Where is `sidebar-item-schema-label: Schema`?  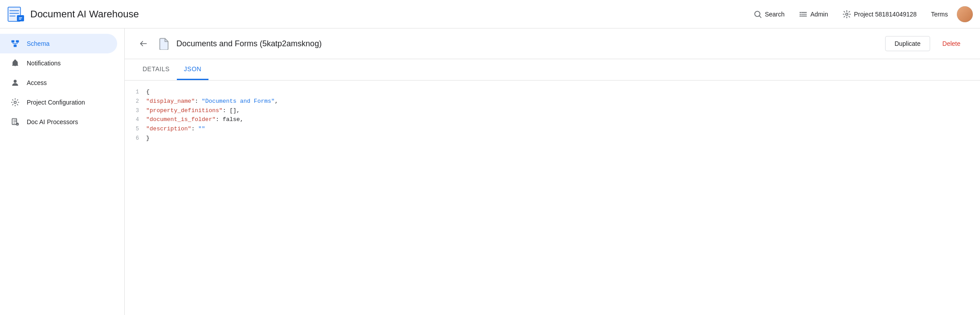 sidebar-item-schema-label: Schema is located at coordinates (38, 44).